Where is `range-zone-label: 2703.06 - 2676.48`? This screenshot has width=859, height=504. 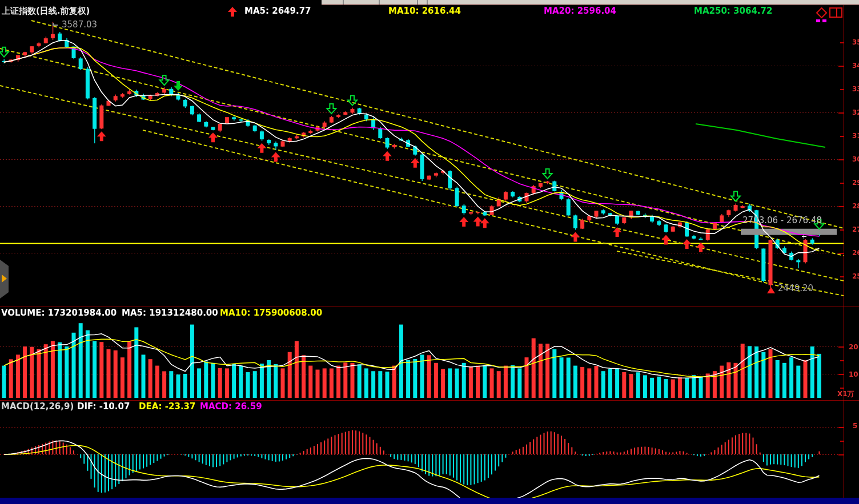 range-zone-label: 2703.06 - 2676.48 is located at coordinates (782, 220).